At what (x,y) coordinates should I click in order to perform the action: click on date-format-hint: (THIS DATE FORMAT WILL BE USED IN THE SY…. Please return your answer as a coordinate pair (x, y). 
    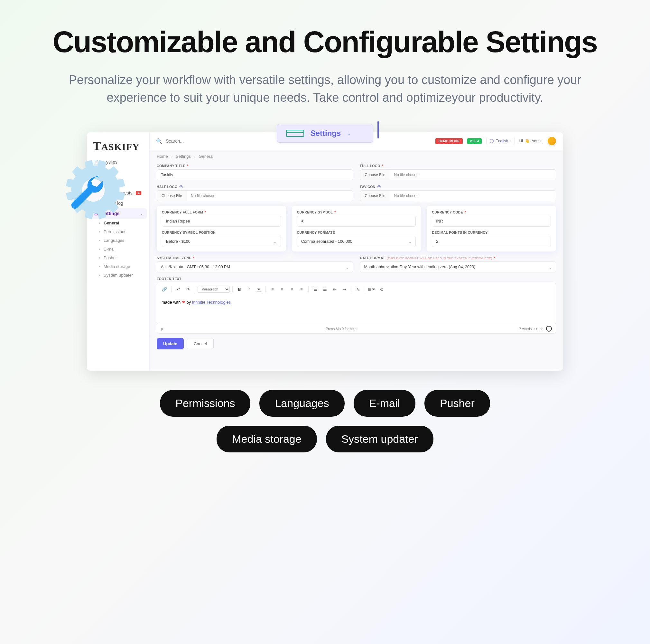
    Looking at the image, I should click on (439, 258).